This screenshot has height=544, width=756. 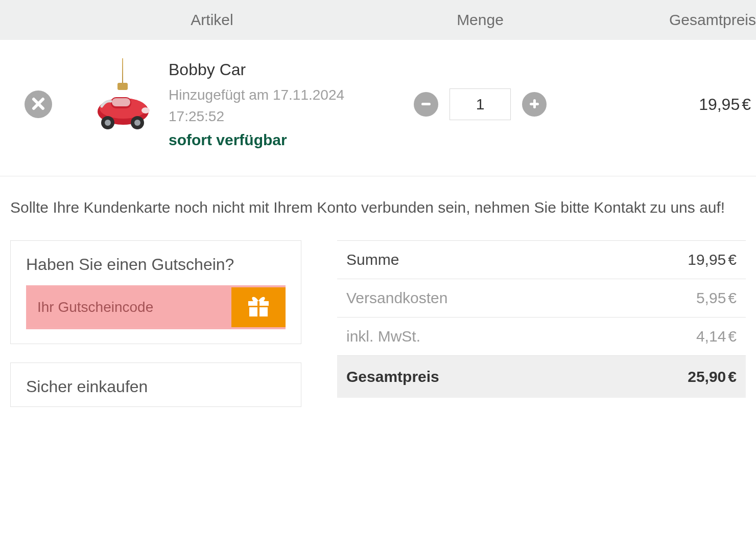 I want to click on product-image, so click(x=123, y=104).